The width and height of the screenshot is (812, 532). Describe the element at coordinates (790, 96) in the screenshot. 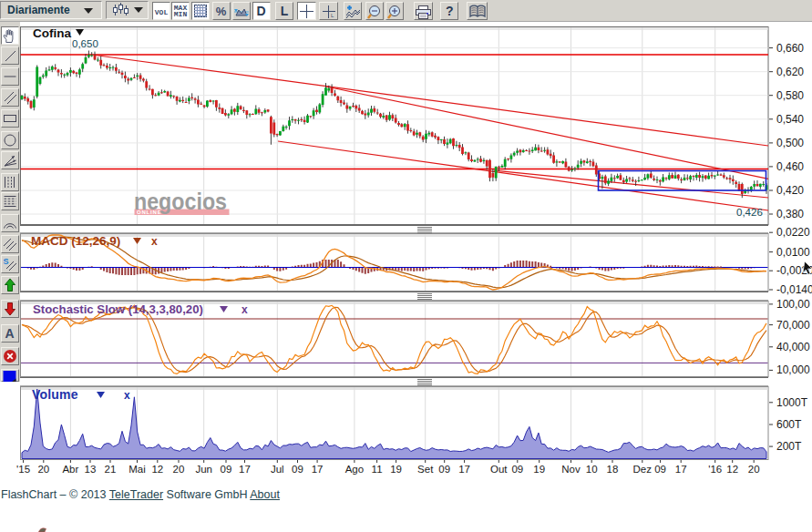

I see `svg-text: 0,580` at that location.